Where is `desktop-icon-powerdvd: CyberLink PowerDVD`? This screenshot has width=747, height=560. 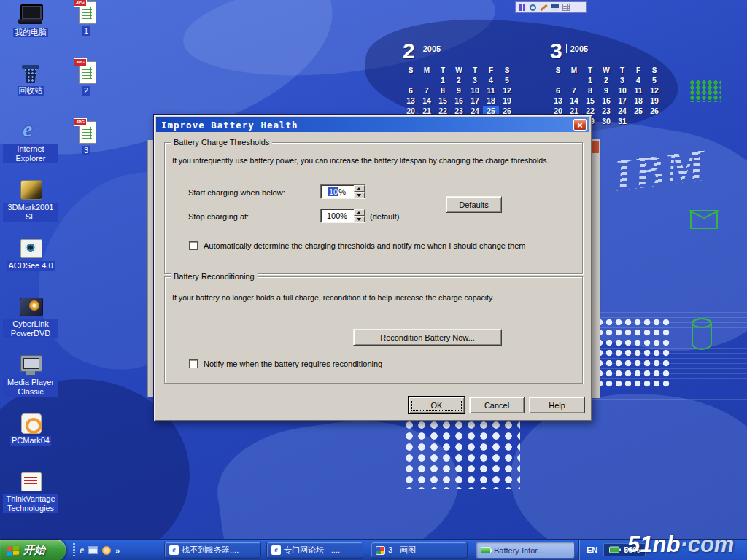
desktop-icon-powerdvd: CyberLink PowerDVD is located at coordinates (31, 322).